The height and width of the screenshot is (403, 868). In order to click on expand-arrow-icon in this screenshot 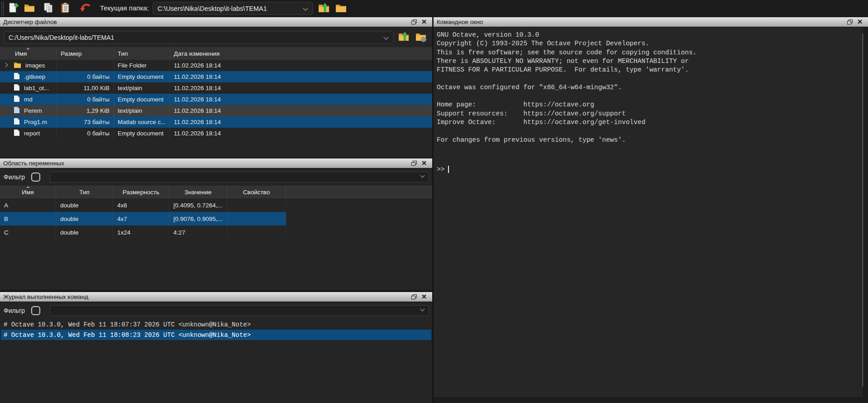, I will do `click(6, 65)`.